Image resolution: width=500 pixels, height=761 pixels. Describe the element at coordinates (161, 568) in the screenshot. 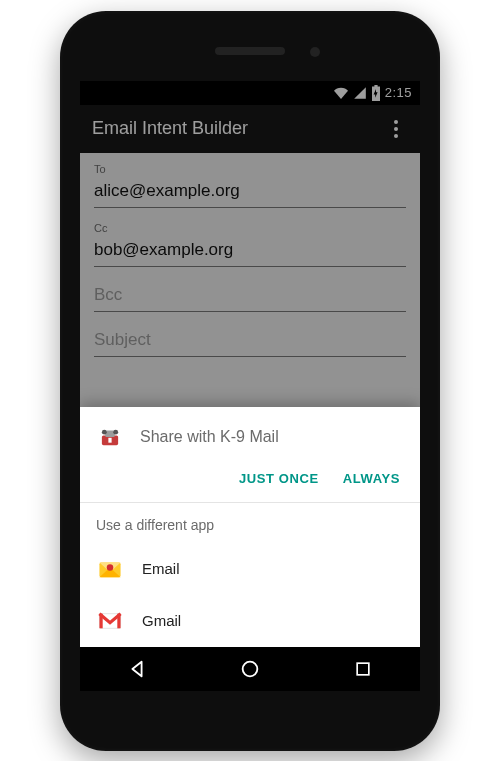

I see `app-label-email: Email` at that location.